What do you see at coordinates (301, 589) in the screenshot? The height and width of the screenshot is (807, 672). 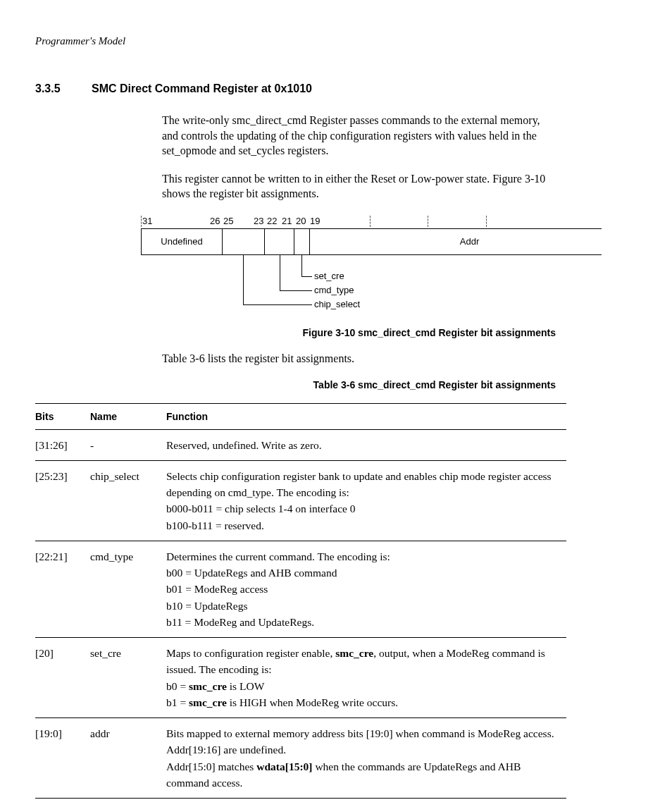 I see `table-row: [22:21]cmd_typeDetermines the current co…` at bounding box center [301, 589].